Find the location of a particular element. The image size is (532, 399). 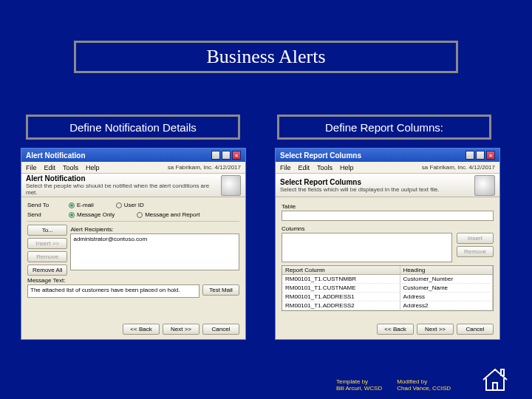

credits: Template by Bill Arcuri, WCSD Modified b… is located at coordinates (393, 385).